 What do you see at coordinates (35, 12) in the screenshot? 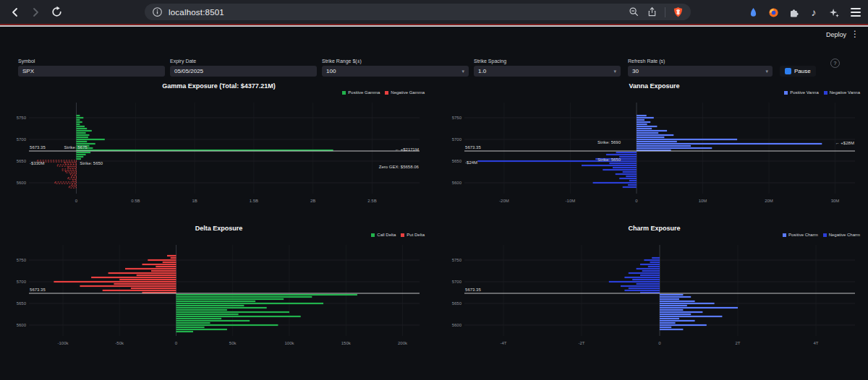
I see `forward-button` at bounding box center [35, 12].